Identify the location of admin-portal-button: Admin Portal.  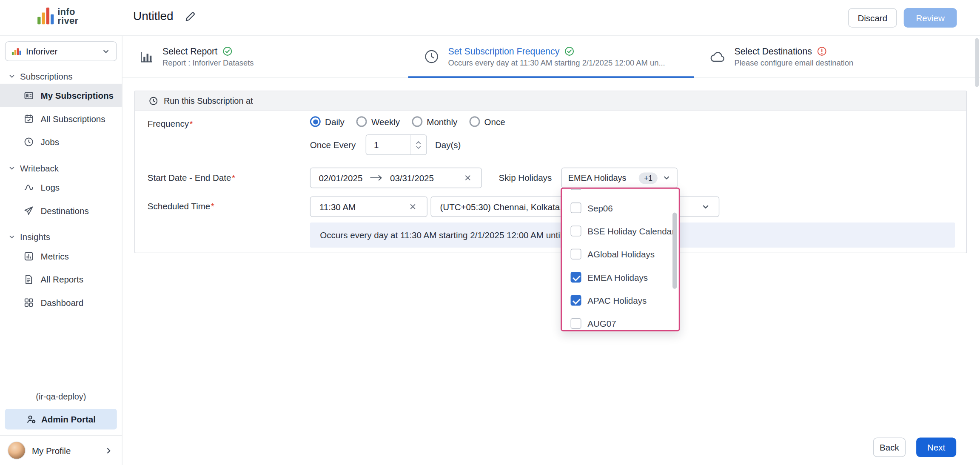
(61, 419).